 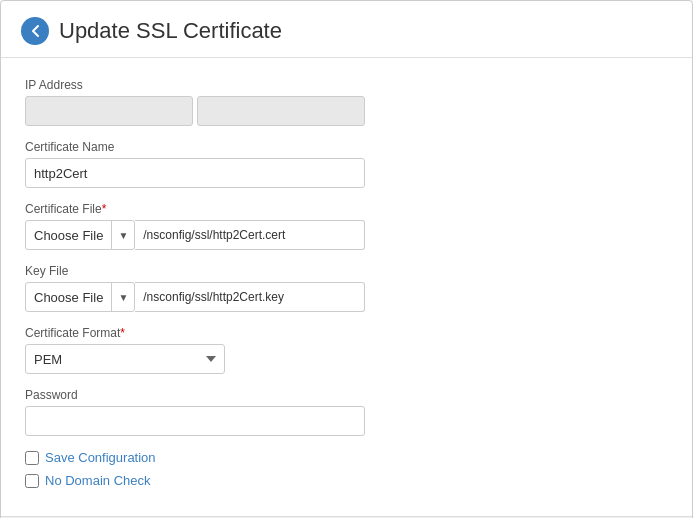 What do you see at coordinates (195, 111) in the screenshot?
I see `ip-address-row` at bounding box center [195, 111].